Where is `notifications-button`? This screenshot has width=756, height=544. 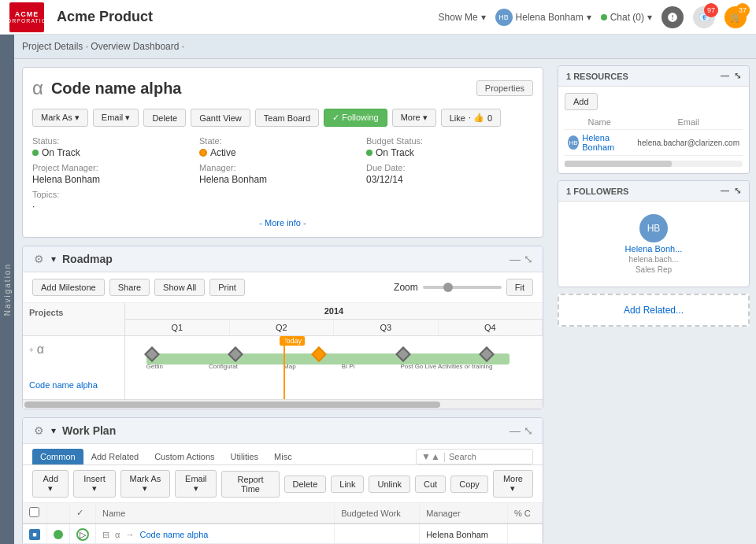 notifications-button is located at coordinates (673, 17).